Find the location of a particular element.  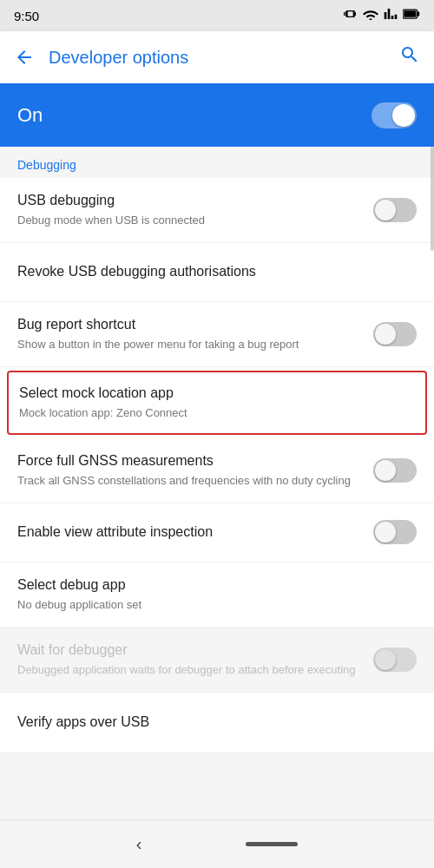

verify-apps-title: Verify apps over USB is located at coordinates (217, 722).